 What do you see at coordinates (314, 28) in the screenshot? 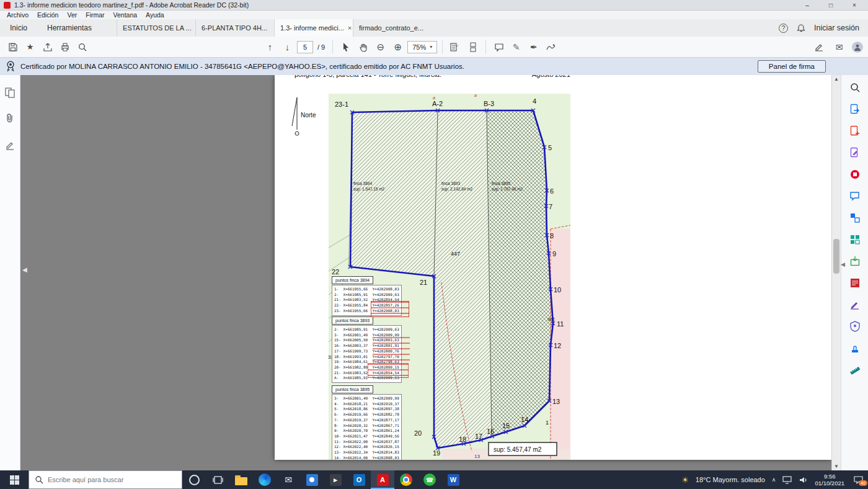
I see `doc-tab-informe-active: 1.3- informe medici...×` at bounding box center [314, 28].